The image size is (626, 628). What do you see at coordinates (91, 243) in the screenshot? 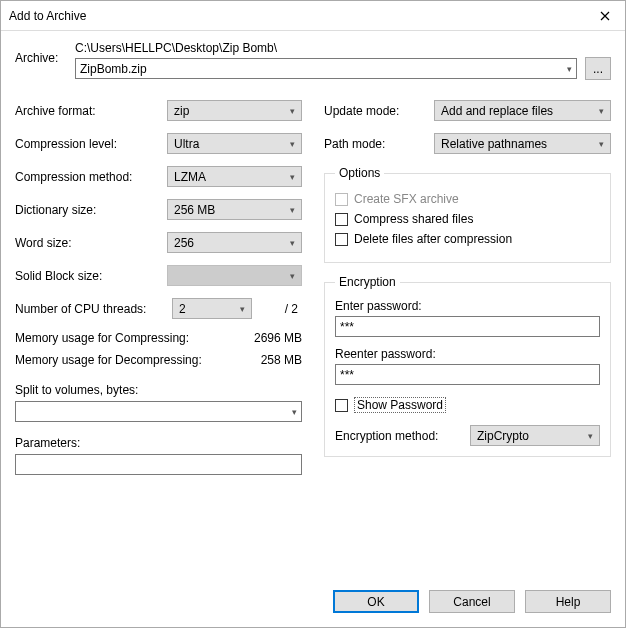
I see `word-label: Word size:` at bounding box center [91, 243].